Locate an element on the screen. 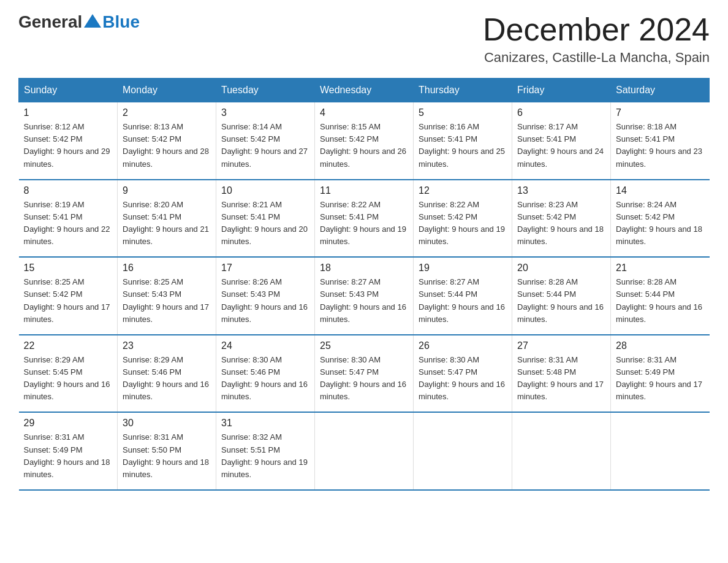  day-number: 14 is located at coordinates (661, 191).